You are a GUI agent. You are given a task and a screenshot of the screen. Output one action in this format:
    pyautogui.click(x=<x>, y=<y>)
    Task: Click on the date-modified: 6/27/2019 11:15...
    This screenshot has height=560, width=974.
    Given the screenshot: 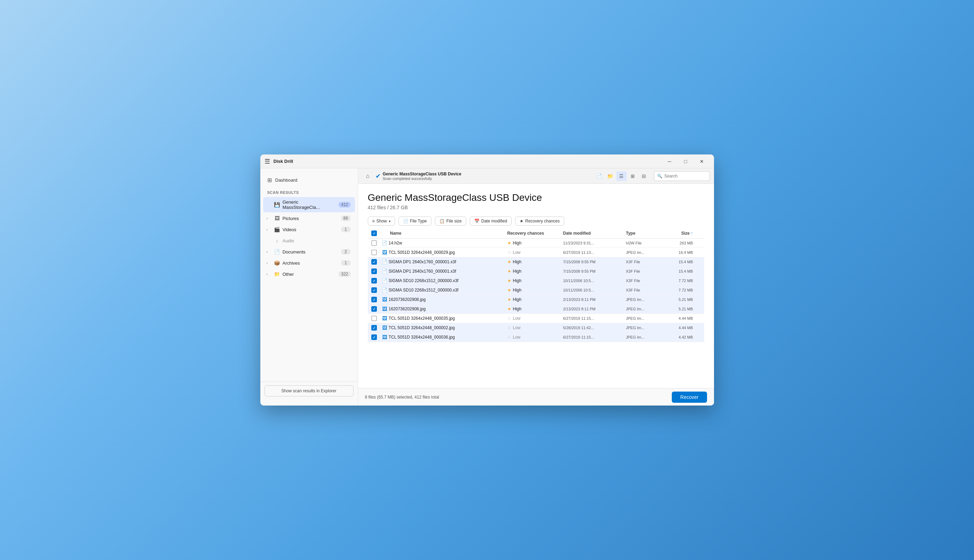 What is the action you would take?
    pyautogui.click(x=595, y=318)
    